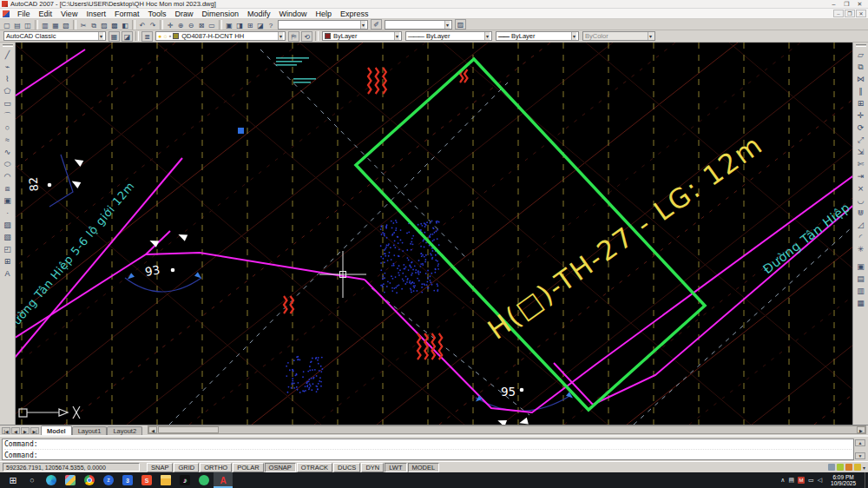  Describe the element at coordinates (396, 467) in the screenshot. I see `status-toggle-lwt: LWT` at that location.